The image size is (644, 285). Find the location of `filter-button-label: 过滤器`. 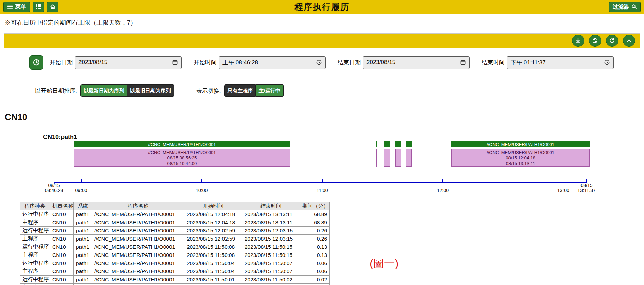

filter-button-label: 过滤器 is located at coordinates (621, 7).